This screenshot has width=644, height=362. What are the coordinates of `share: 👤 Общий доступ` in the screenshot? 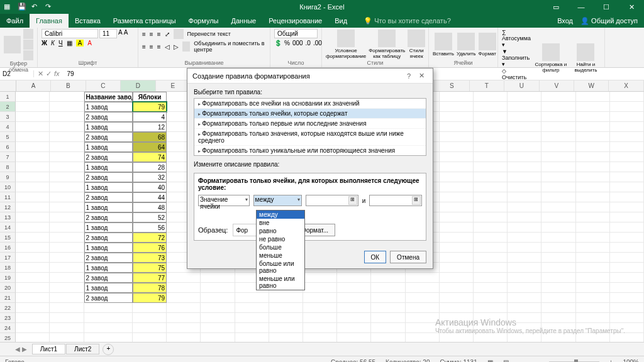 It's located at (609, 21).